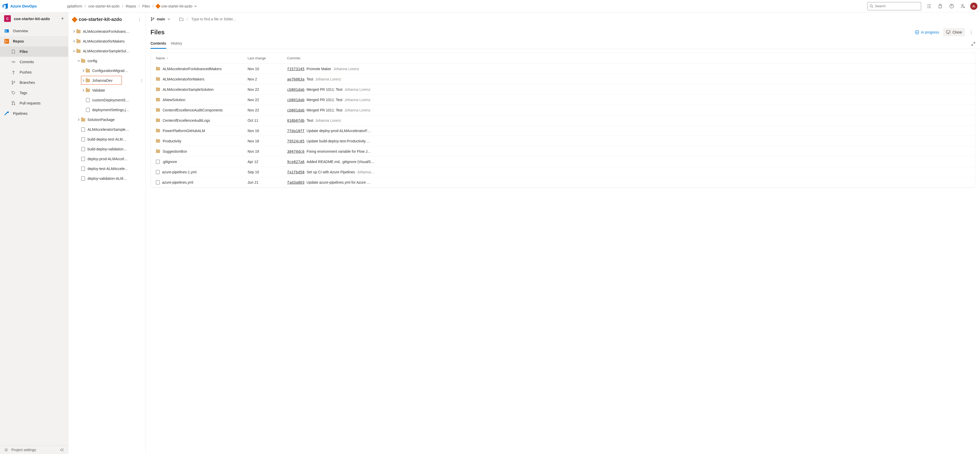 This screenshot has height=454, width=980. Describe the element at coordinates (563, 151) in the screenshot. I see `table-row: SuggestionBoxNov 1938470dc6Fixing enviro…` at that location.